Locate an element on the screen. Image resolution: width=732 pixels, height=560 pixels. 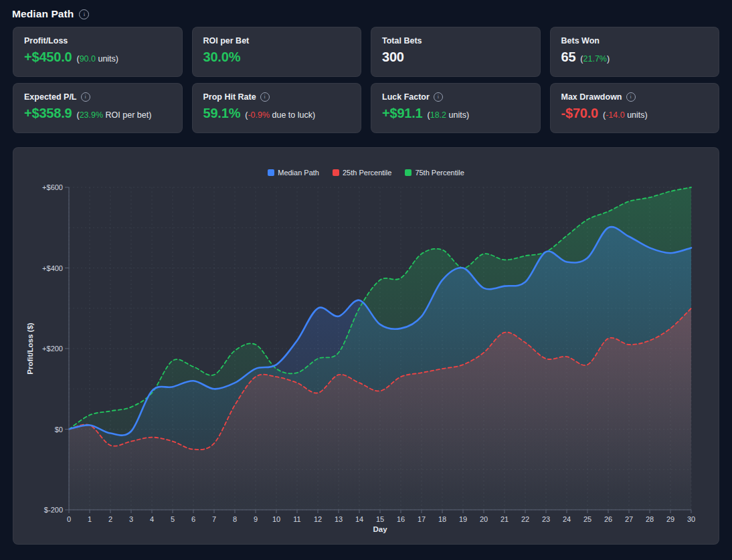
stat-label: Bets Won is located at coordinates (581, 41).